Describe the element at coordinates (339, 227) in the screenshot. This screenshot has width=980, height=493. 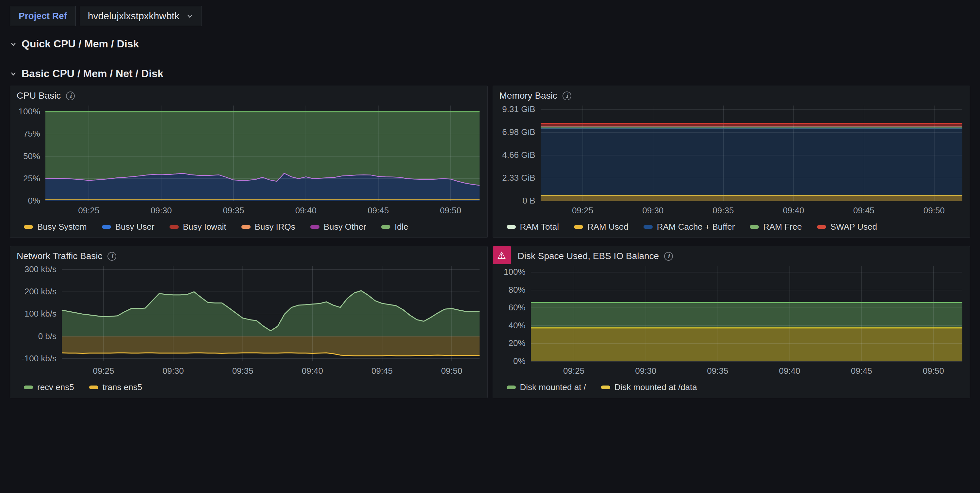
I see `legend-item: Busy Other` at that location.